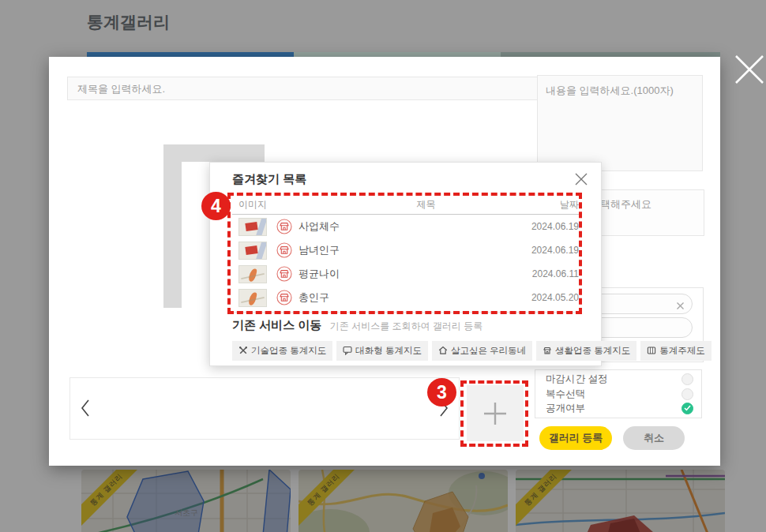 The width and height of the screenshot is (766, 532). I want to click on popup-title: 즐겨찾기 목록, so click(269, 180).